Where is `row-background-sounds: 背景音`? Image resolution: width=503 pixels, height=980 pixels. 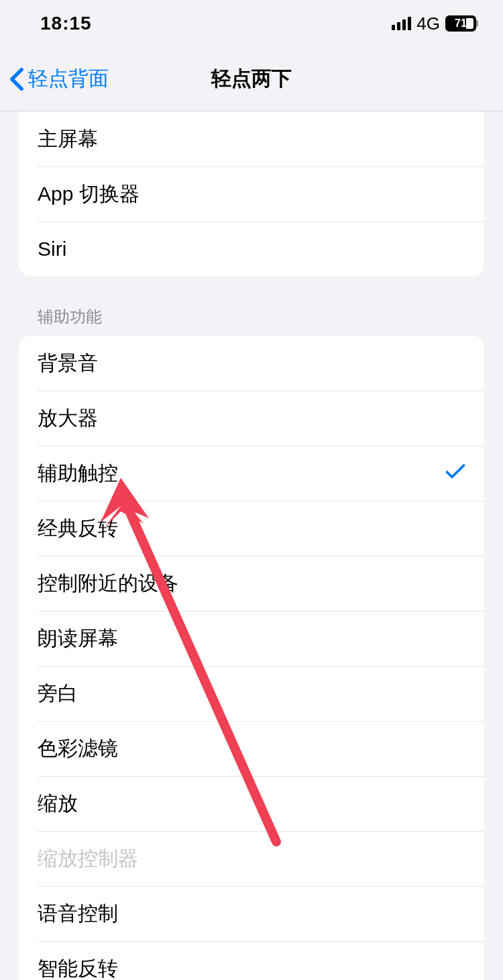 row-background-sounds: 背景音 is located at coordinates (252, 363).